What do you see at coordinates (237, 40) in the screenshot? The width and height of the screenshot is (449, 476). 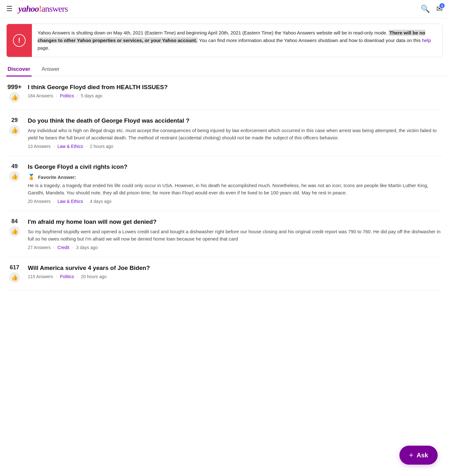 I see `alert-text: Yahoo Answers is shutting down on May 4t…` at bounding box center [237, 40].